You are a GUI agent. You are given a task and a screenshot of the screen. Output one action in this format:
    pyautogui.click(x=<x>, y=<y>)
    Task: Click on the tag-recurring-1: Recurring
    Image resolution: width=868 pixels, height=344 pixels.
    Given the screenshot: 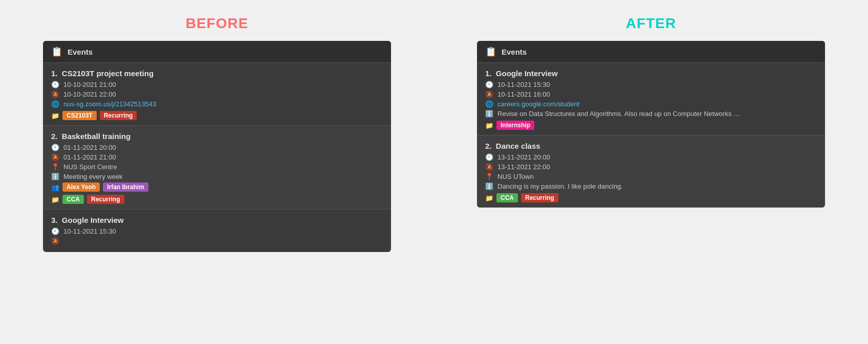 What is the action you would take?
    pyautogui.click(x=119, y=116)
    